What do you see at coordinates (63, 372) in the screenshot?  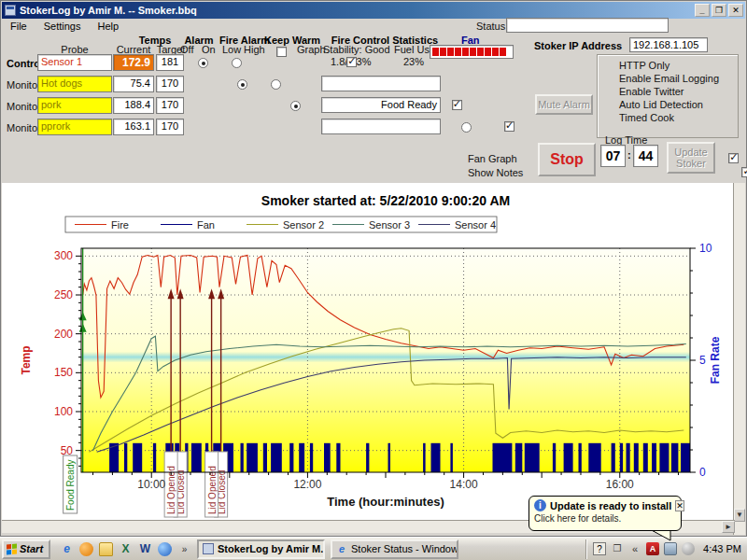 I see `svg-text: 150` at bounding box center [63, 372].